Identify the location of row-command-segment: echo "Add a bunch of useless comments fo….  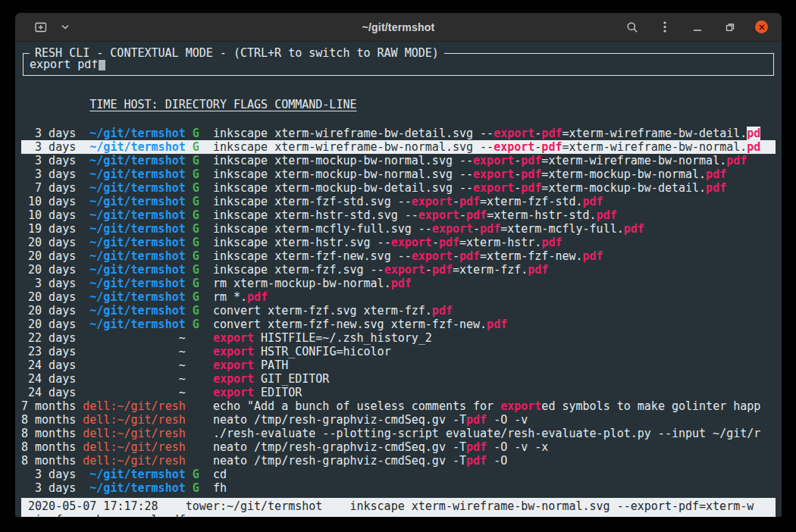
(356, 406).